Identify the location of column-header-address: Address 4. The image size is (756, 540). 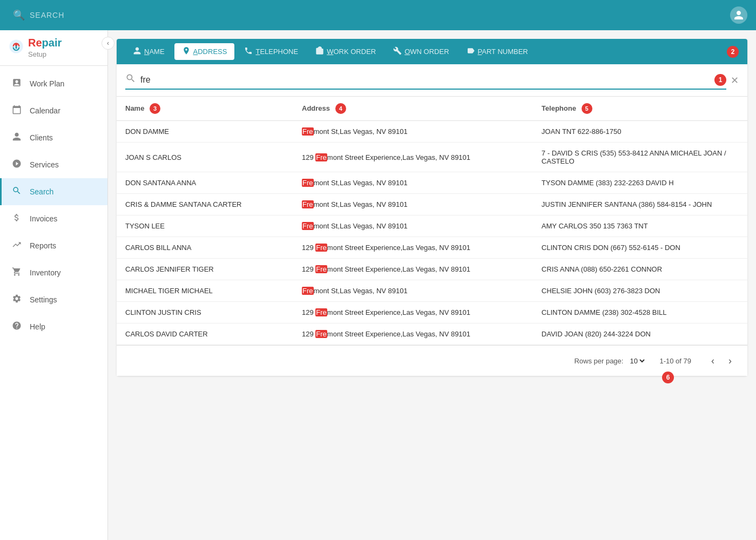
(413, 109).